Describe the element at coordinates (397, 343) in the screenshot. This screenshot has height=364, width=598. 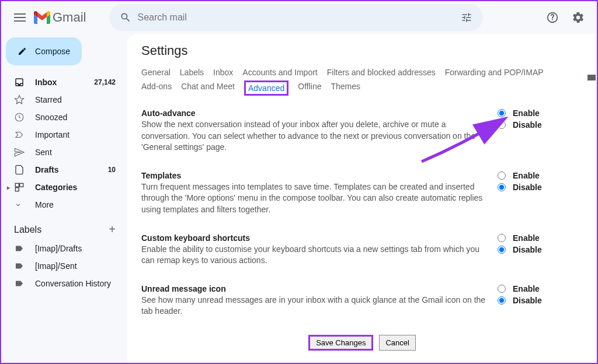
I see `cancel-button: Cancel` at that location.